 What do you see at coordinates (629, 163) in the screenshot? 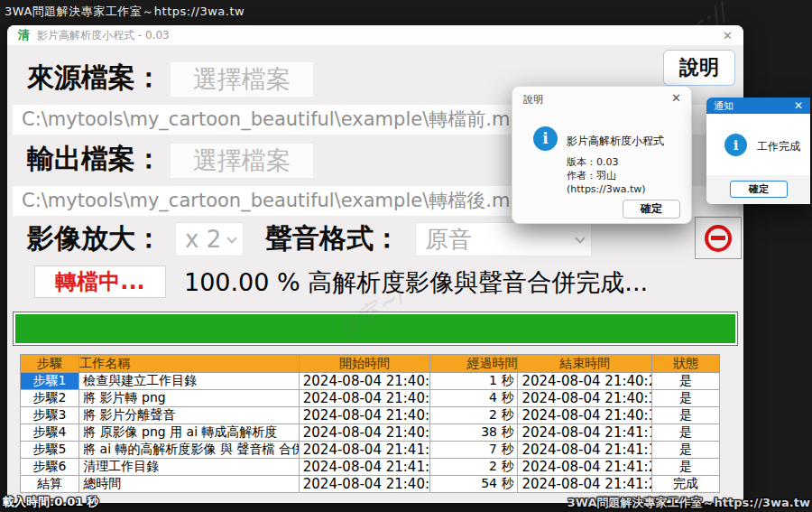
I see `help-dialog-version: 版本：0.03` at bounding box center [629, 163].